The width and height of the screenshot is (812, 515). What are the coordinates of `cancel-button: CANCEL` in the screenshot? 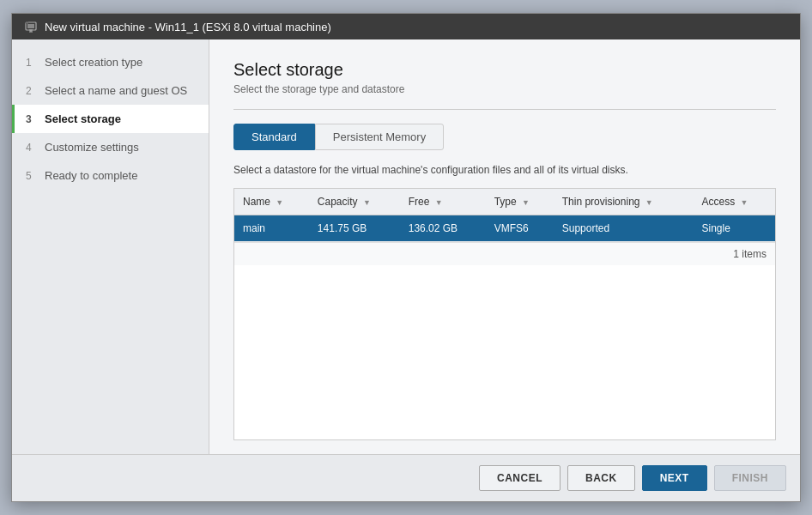 It's located at (520, 478).